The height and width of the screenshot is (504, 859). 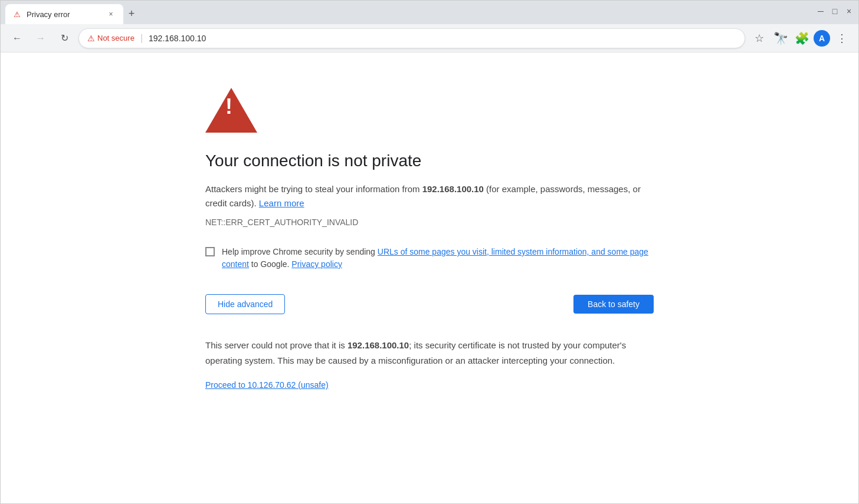 I want to click on address-bar: ⚠ Not secure | 192.168.100.10, so click(x=412, y=38).